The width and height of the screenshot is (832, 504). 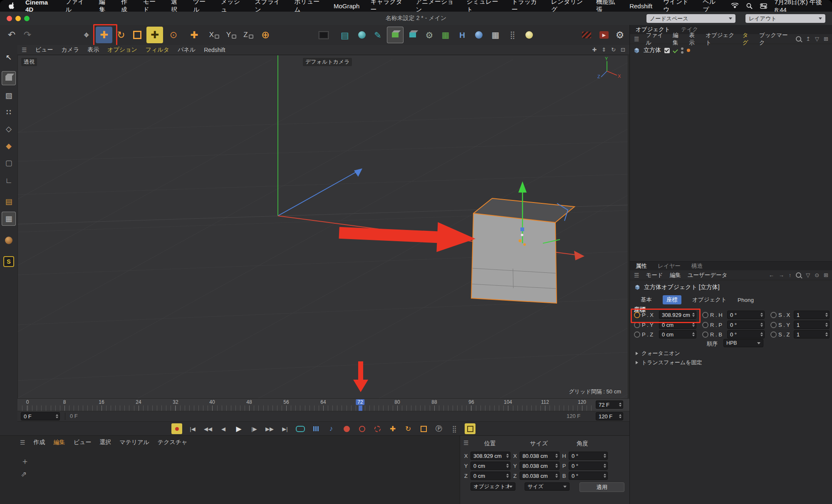 I want to click on sx-key-circle, so click(x=774, y=315).